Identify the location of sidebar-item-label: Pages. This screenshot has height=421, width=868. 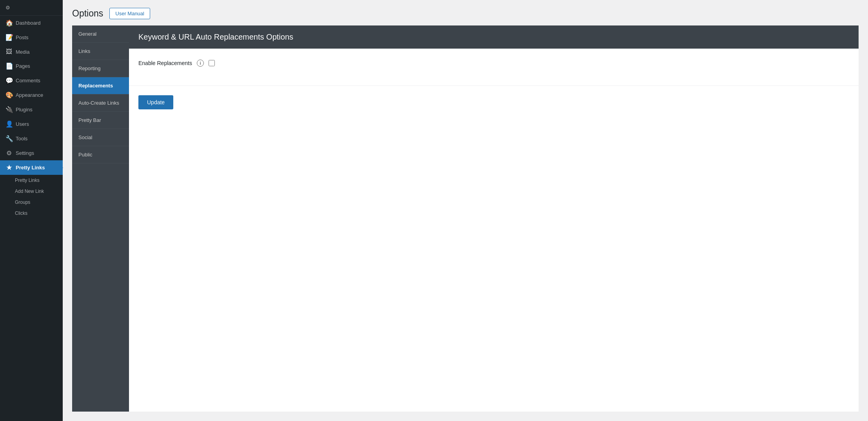
(23, 66).